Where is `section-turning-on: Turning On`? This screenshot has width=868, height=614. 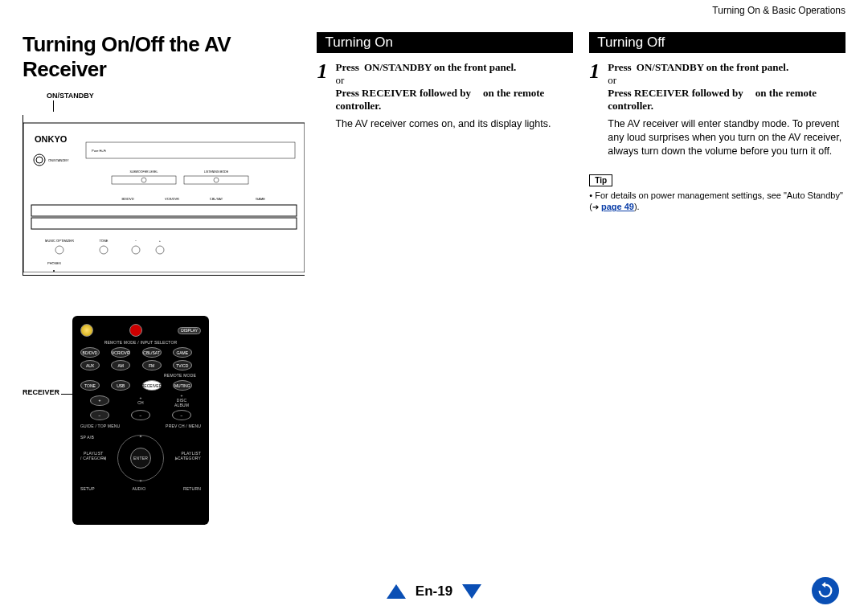
section-turning-on: Turning On is located at coordinates (445, 43).